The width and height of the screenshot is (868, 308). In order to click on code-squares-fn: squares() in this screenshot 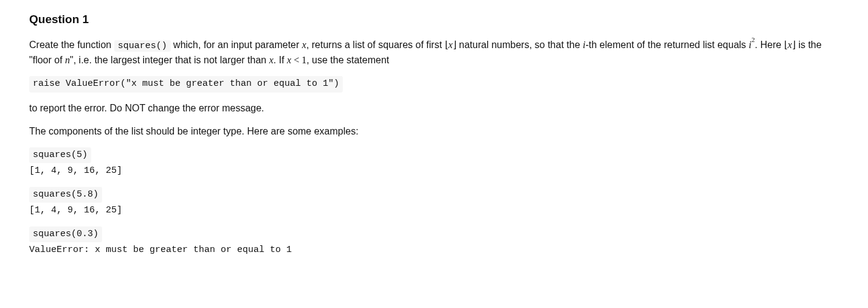, I will do `click(142, 46)`.